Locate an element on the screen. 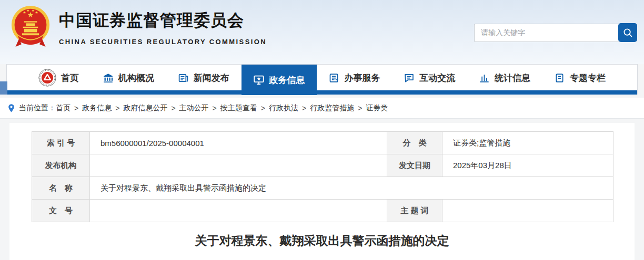 The width and height of the screenshot is (644, 260). breadcrumb-item-home: 首页 is located at coordinates (63, 108).